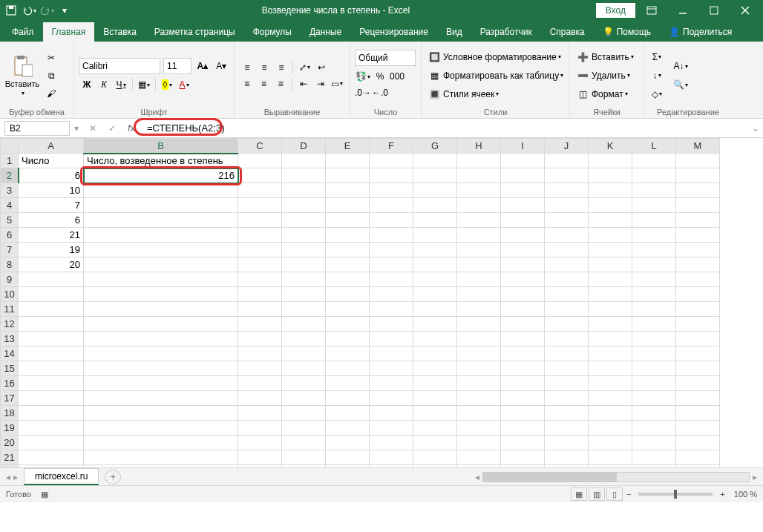 Image resolution: width=763 pixels, height=532 pixels. Describe the element at coordinates (435, 467) in the screenshot. I see `cell-G22` at that location.